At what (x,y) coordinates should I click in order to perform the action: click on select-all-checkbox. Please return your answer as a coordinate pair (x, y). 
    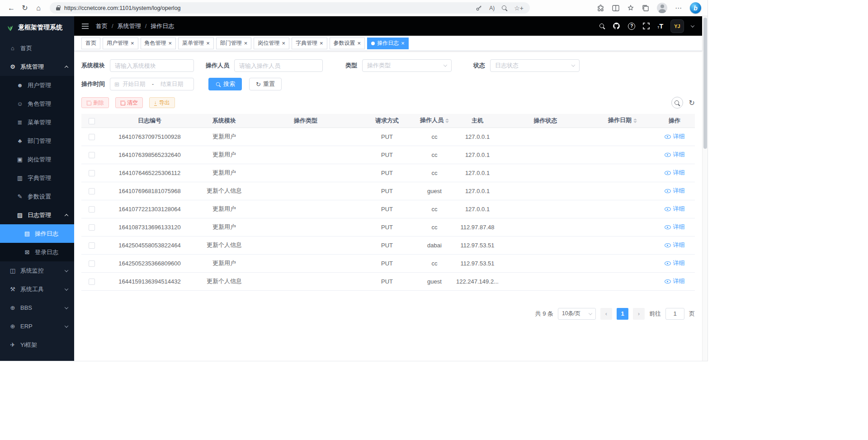
    Looking at the image, I should click on (92, 121).